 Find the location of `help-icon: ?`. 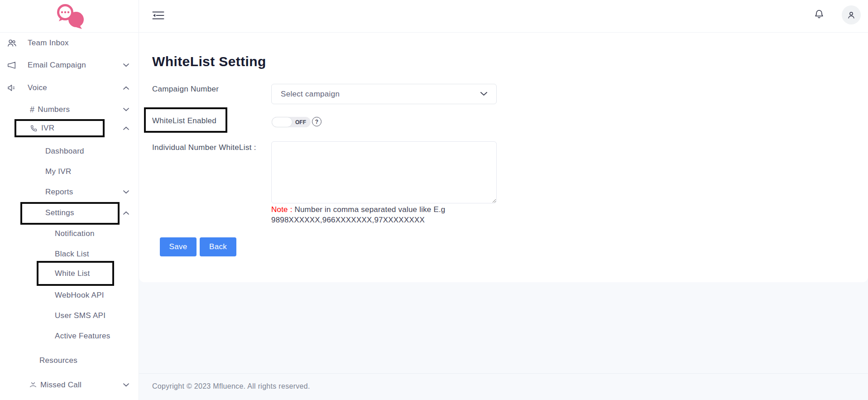

help-icon: ? is located at coordinates (317, 121).